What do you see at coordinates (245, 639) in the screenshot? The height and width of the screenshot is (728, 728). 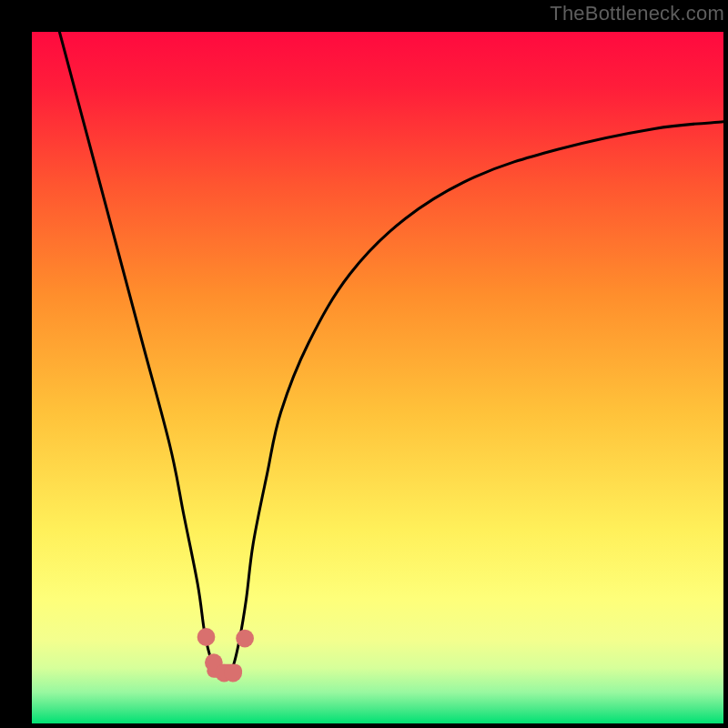 I see `marker-right-upper` at bounding box center [245, 639].